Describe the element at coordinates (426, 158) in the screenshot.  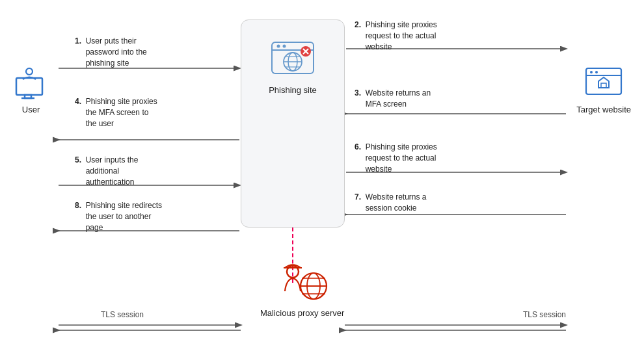
I see `step-6-text: 6. Phishing site proxies request to the …` at that location.